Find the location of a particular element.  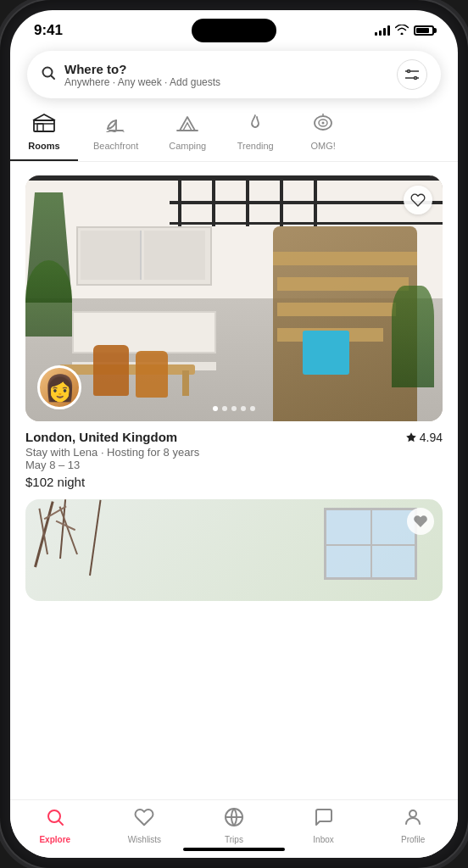

tab-omg: OMG! is located at coordinates (323, 135).